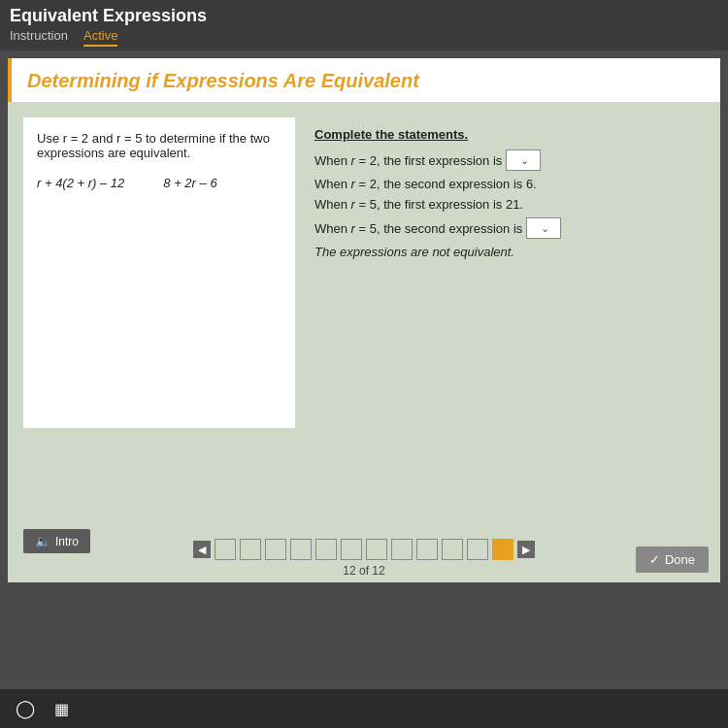 This screenshot has width=728, height=728. I want to click on prev-page-button: ◀, so click(202, 549).